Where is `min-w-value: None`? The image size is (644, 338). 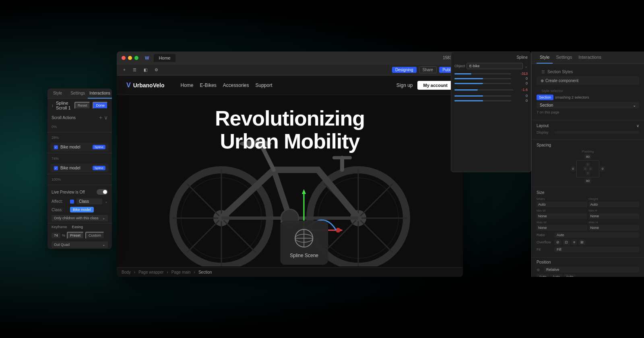
min-w-value: None is located at coordinates (562, 216).